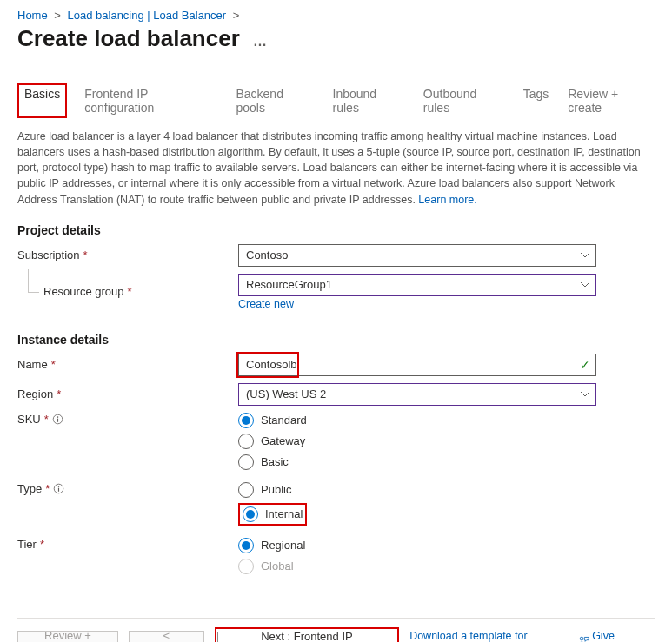  I want to click on footer-links: Download a template for automation Give …, so click(532, 636).